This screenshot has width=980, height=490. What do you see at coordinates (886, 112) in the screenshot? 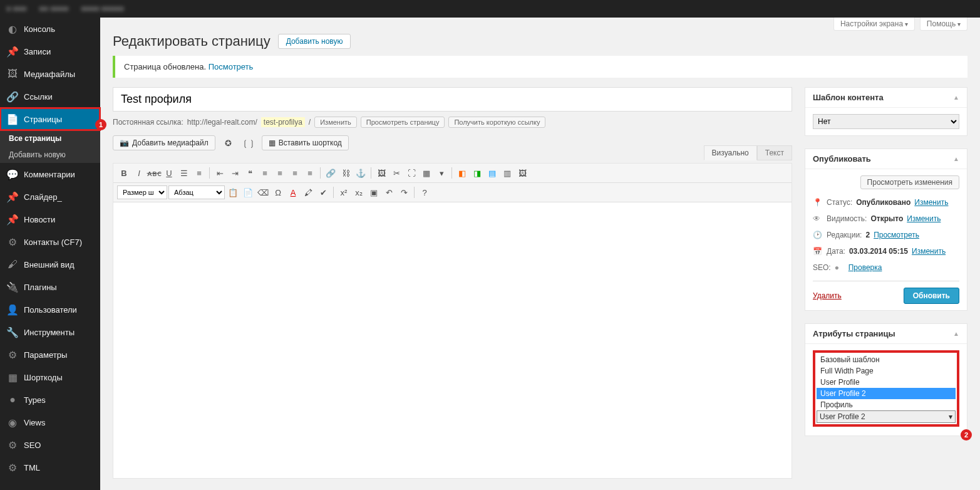
I see `template-metabox: Шаблон контента ▲ Нет` at bounding box center [886, 112].